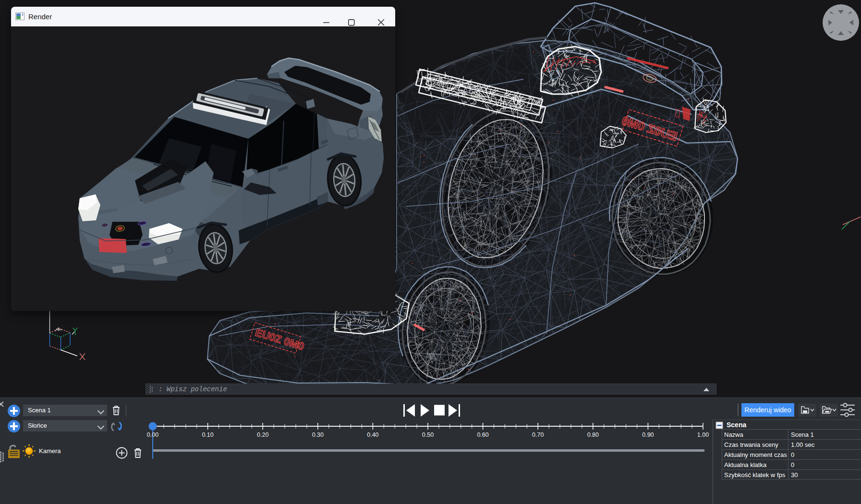 The width and height of the screenshot is (861, 504). I want to click on svg-text: 0.60, so click(483, 435).